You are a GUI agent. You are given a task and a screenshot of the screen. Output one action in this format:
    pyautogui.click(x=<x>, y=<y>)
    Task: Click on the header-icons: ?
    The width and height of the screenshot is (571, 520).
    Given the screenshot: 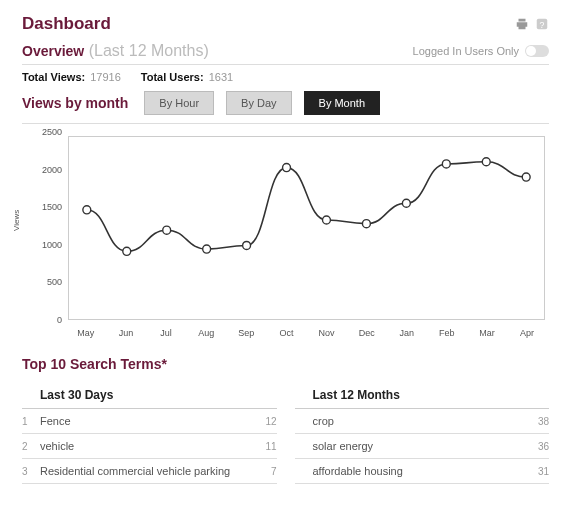 What is the action you would take?
    pyautogui.click(x=532, y=24)
    